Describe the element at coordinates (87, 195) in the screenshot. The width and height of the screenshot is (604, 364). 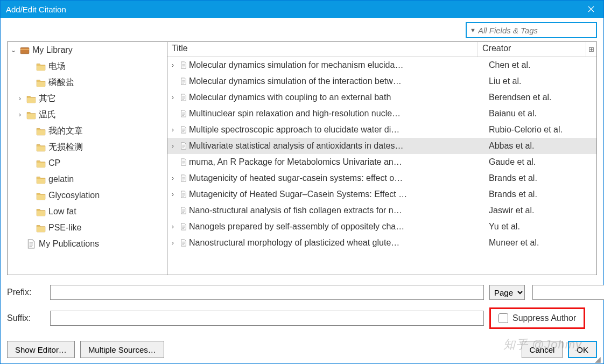
I see `tree-item: Glycosylation` at that location.